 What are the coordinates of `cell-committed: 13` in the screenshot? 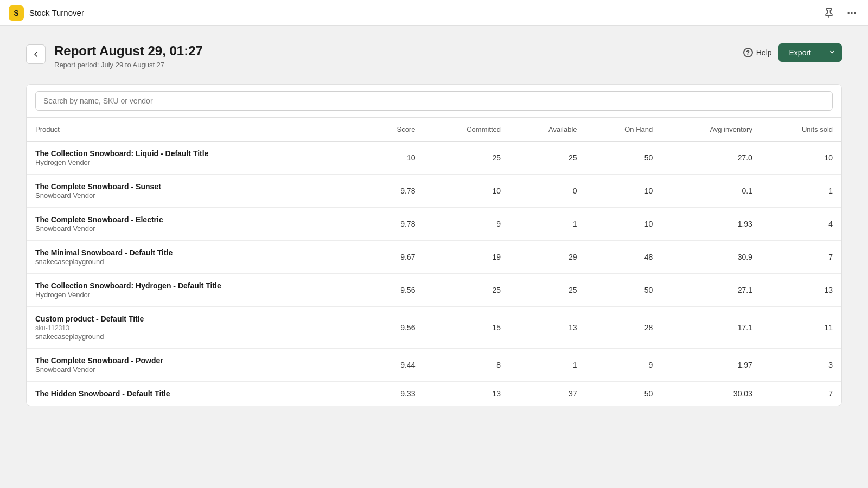 It's located at (467, 394).